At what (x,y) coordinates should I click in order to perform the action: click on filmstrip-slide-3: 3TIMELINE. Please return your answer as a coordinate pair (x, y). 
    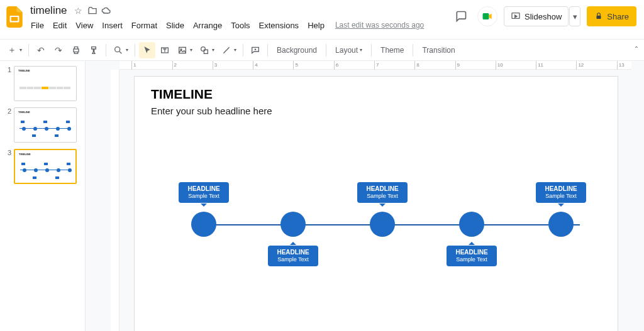
    Looking at the image, I should click on (45, 166).